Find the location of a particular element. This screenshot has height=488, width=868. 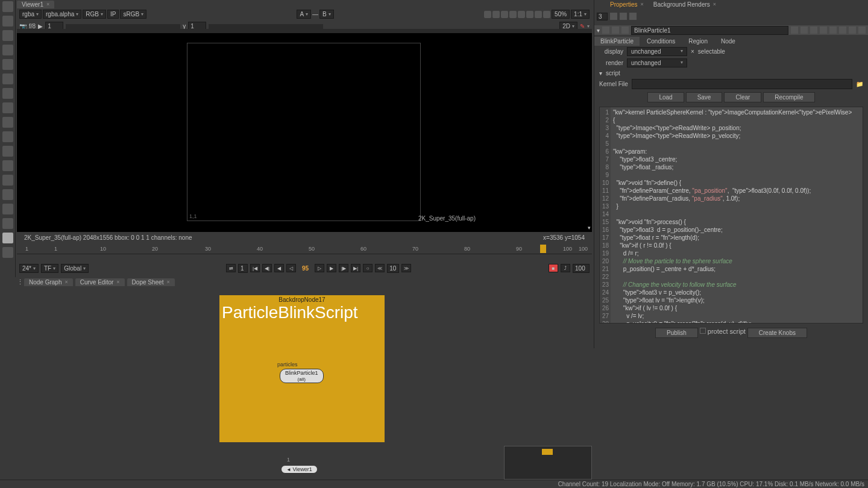

help-icon is located at coordinates (843, 30).